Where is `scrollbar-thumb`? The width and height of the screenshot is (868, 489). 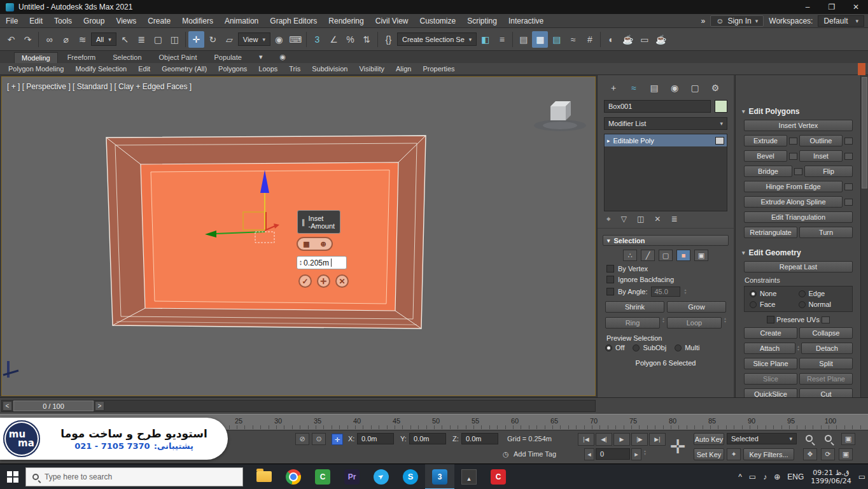 scrollbar-thumb is located at coordinates (864, 132).